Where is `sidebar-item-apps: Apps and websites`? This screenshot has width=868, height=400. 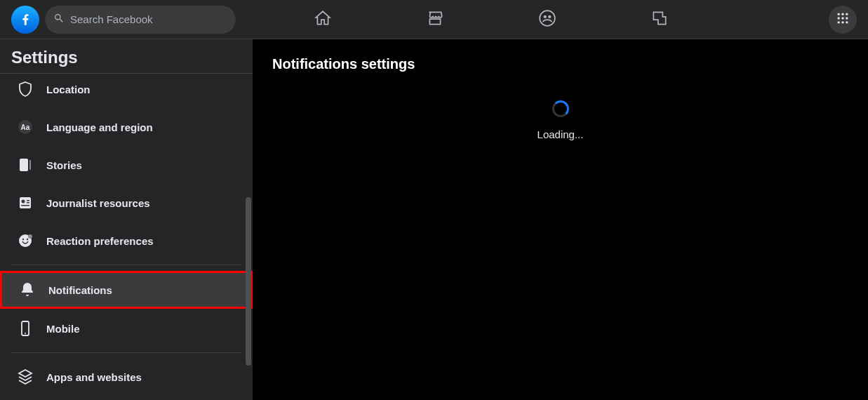 sidebar-item-apps: Apps and websites is located at coordinates (126, 377).